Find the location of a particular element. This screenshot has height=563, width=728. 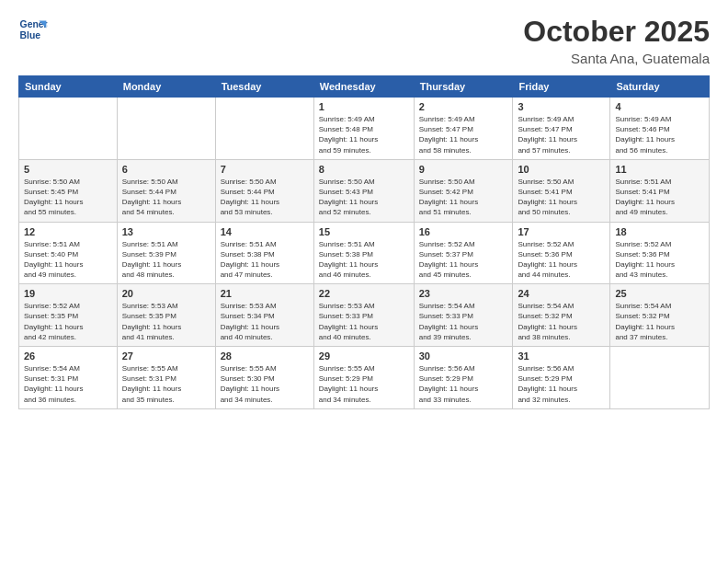

day-number: 26 is located at coordinates (68, 356).